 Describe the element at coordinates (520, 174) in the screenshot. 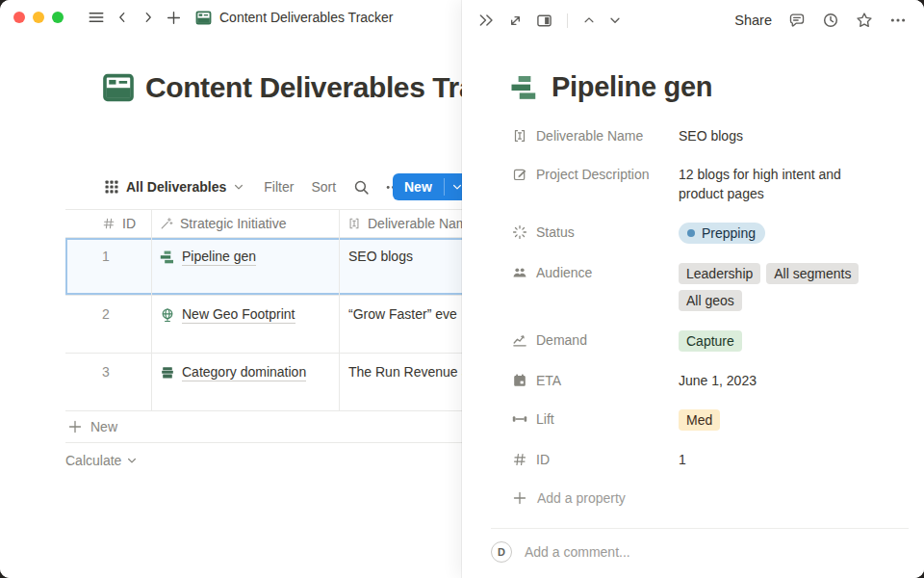

I see `edit-icon` at that location.